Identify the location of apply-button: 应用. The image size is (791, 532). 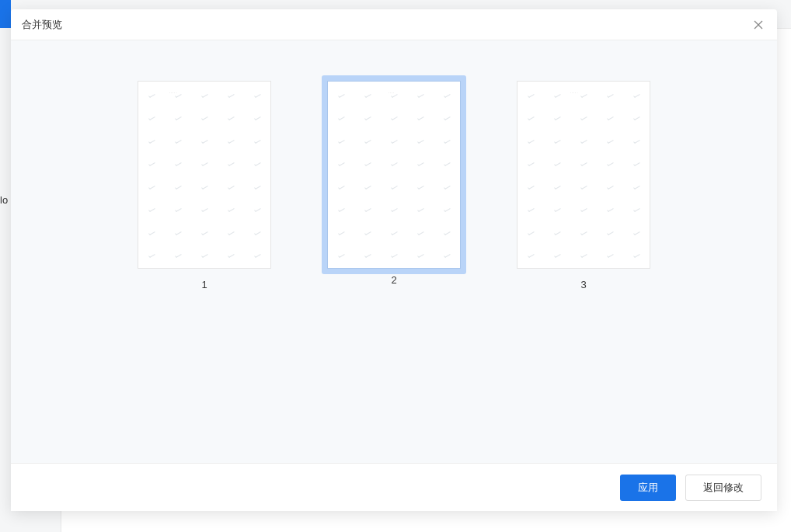
(648, 488).